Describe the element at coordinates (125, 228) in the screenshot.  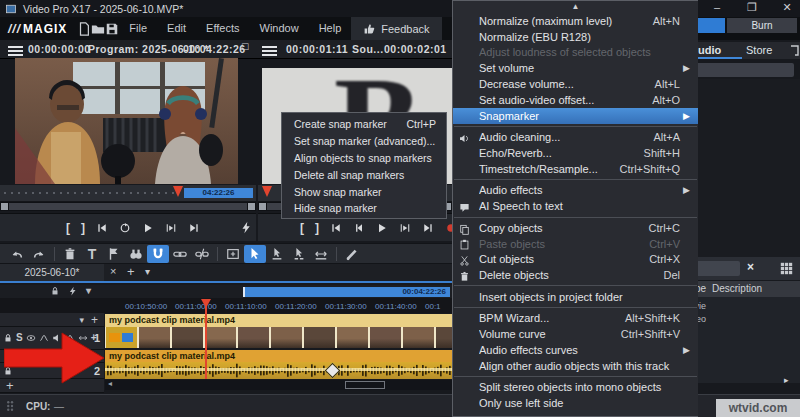
I see `loop-button` at that location.